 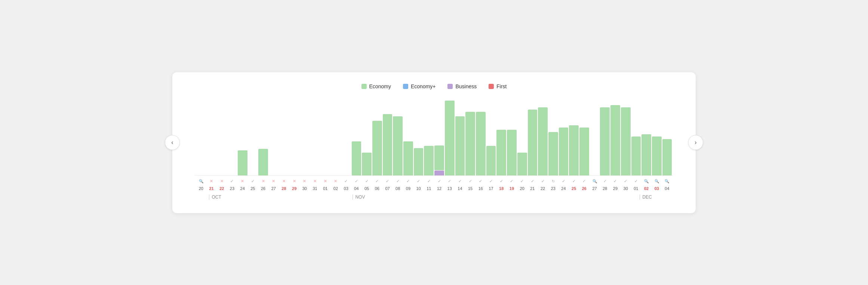 I want to click on legend-item-first: First, so click(x=498, y=86).